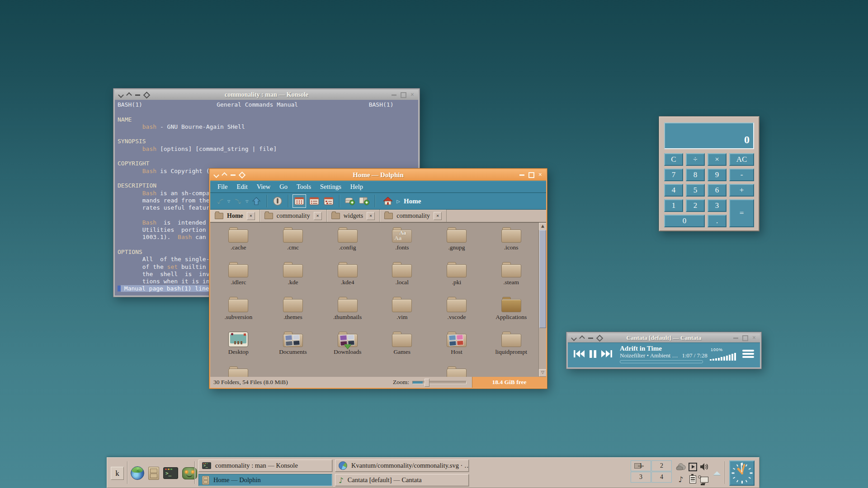  I want to click on file-item: Games, so click(402, 346).